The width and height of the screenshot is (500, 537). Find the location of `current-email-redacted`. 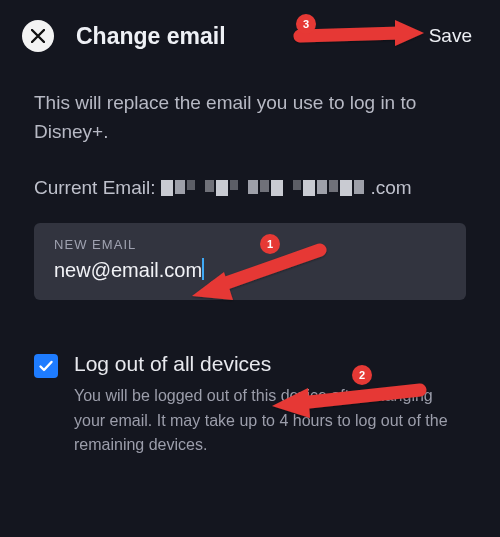

current-email-redacted is located at coordinates (262, 188).